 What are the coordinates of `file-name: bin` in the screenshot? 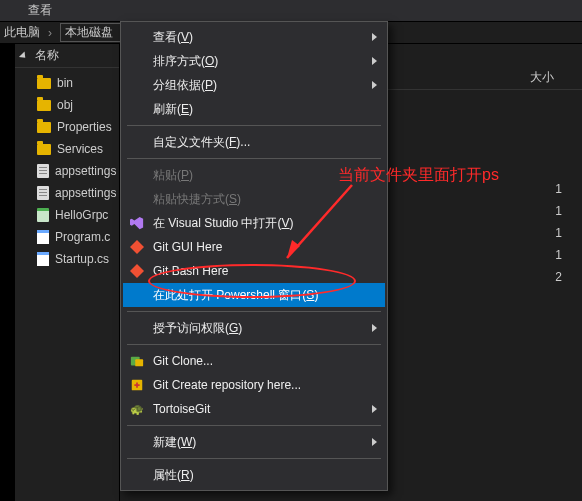 It's located at (65, 83).